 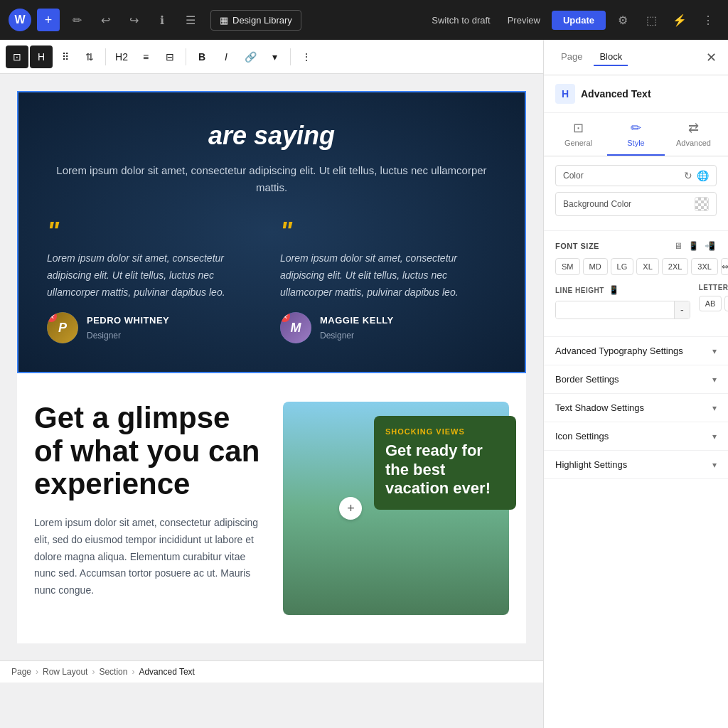 What do you see at coordinates (711, 58) in the screenshot?
I see `panel-close-button: ✕` at bounding box center [711, 58].